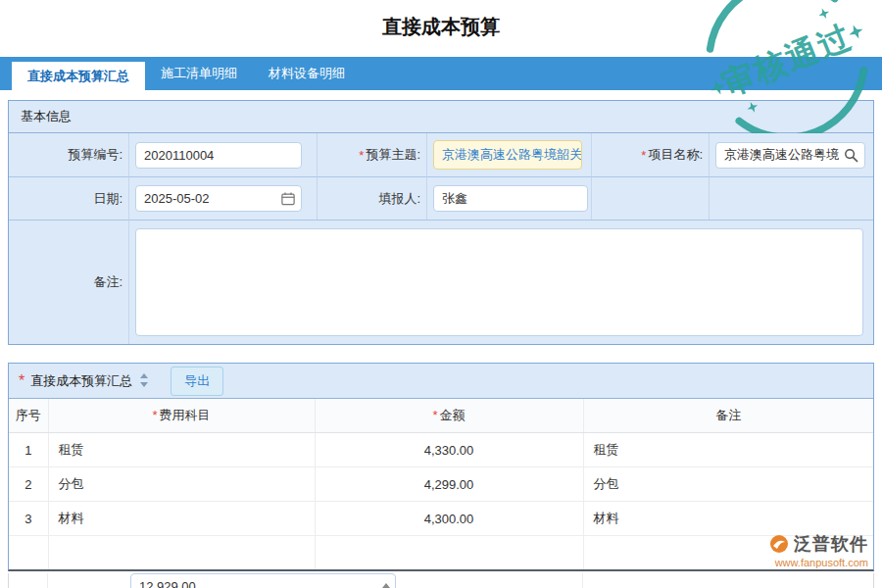 The width and height of the screenshot is (882, 588). What do you see at coordinates (386, 586) in the screenshot?
I see `number-spinner` at bounding box center [386, 586].